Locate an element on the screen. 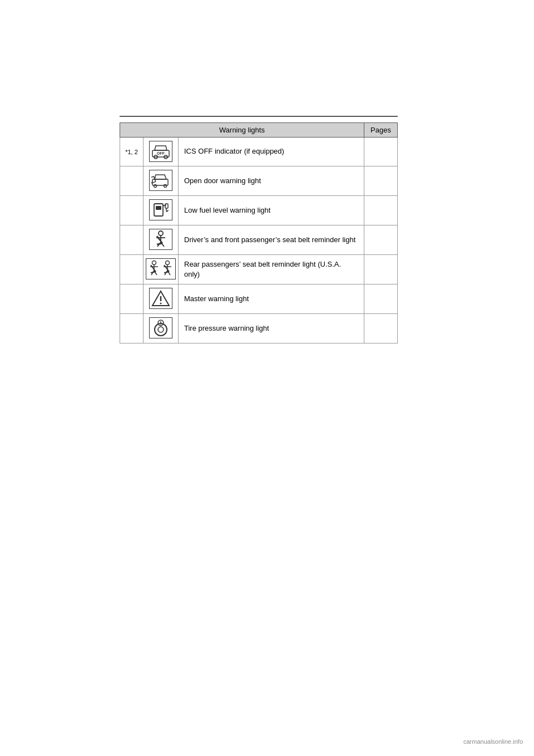 The width and height of the screenshot is (534, 756). table-header-row: Warning lights Pages is located at coordinates (259, 130).